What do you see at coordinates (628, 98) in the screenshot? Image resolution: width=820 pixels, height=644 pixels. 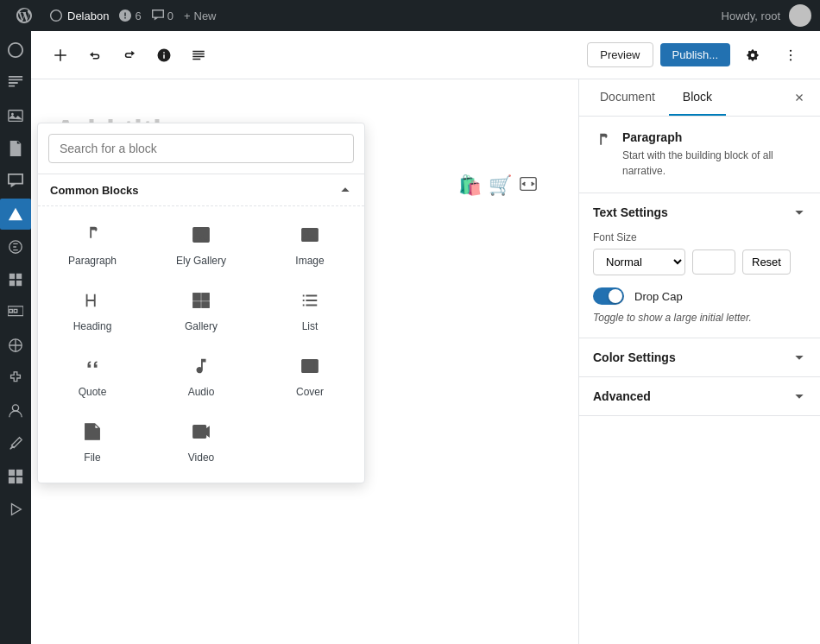 I see `tab-document: Document` at bounding box center [628, 98].